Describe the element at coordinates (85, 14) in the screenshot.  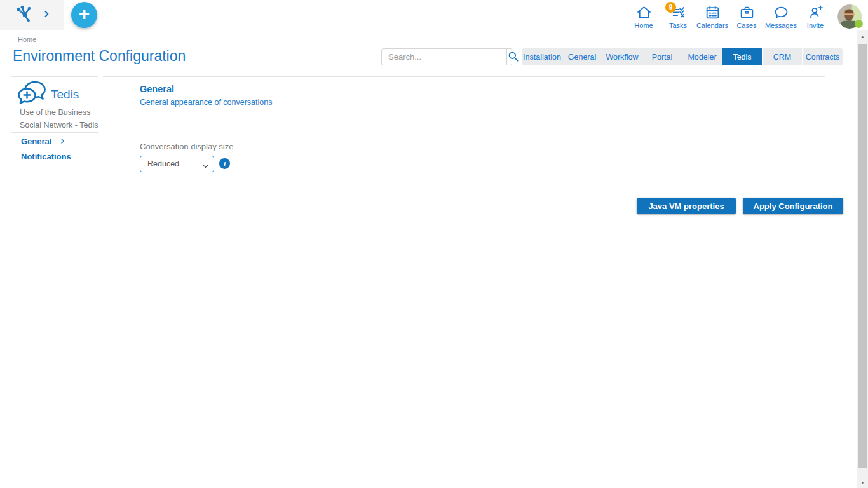
I see `plus-icon: +` at that location.